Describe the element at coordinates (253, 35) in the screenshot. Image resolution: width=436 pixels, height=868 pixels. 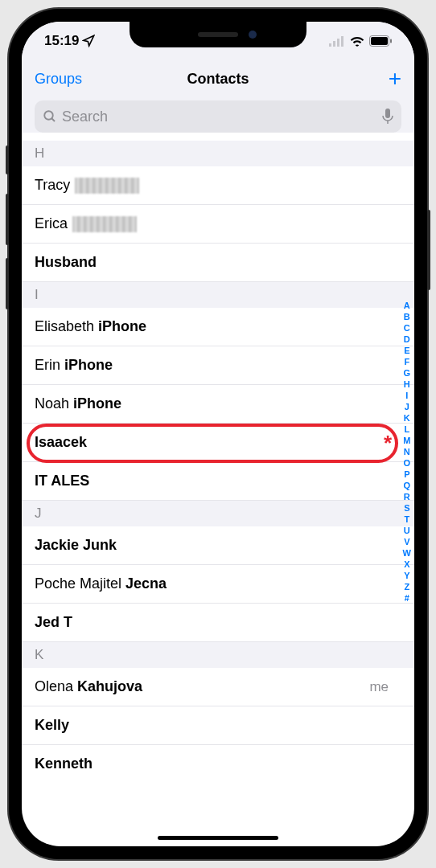
I see `front-camera` at that location.